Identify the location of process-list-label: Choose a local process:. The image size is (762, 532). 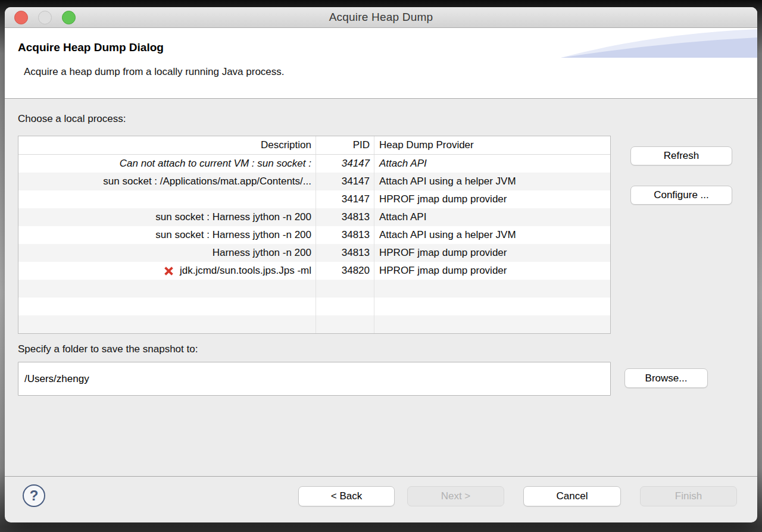
(71, 119).